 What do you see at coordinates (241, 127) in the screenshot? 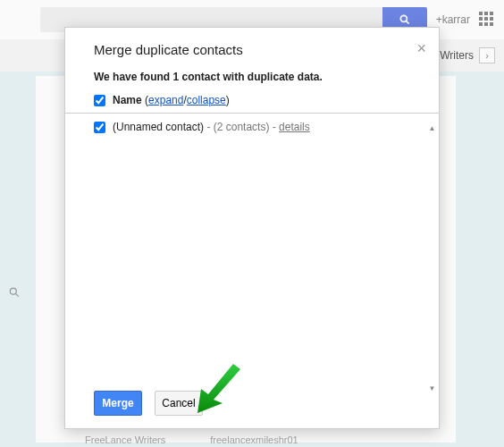
I see `contact-count: - (2 contacts) -` at bounding box center [241, 127].